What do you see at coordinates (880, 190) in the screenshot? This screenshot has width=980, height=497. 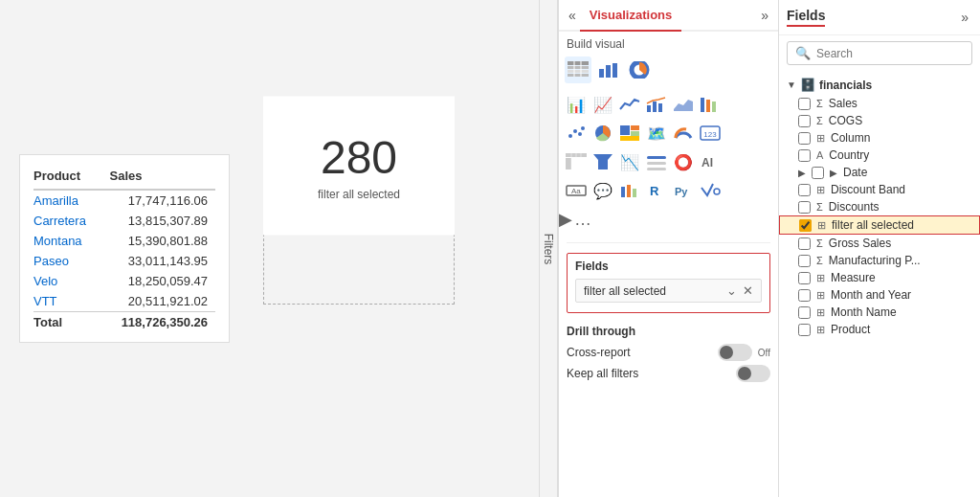 I see `tree-item: ⊞ Discount Band` at bounding box center [880, 190].